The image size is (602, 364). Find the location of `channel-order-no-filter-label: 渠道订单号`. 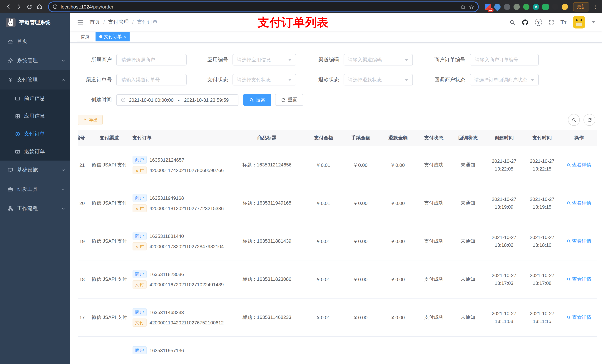

channel-order-no-filter-label: 渠道订单号 is located at coordinates (95, 80).